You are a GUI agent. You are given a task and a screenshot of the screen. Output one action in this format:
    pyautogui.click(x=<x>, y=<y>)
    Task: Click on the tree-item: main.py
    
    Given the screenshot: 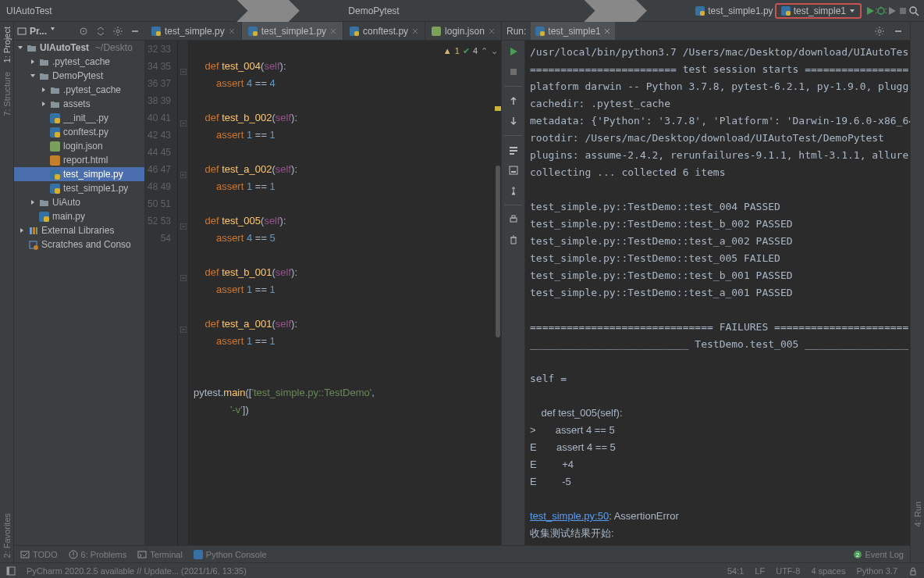 What is the action you would take?
    pyautogui.click(x=80, y=216)
    